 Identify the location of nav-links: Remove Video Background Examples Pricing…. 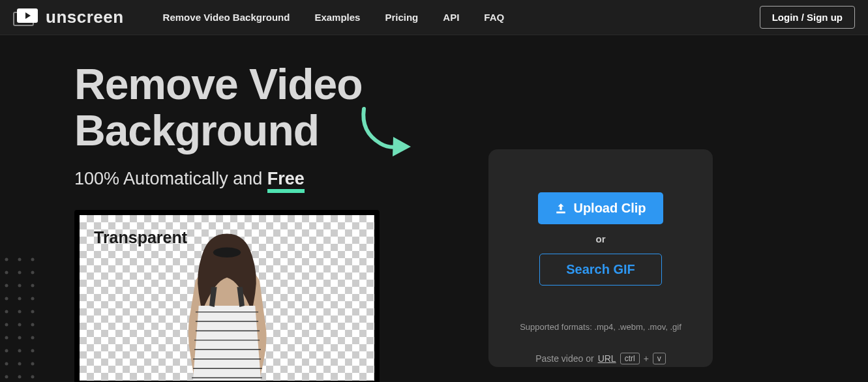
(334, 17).